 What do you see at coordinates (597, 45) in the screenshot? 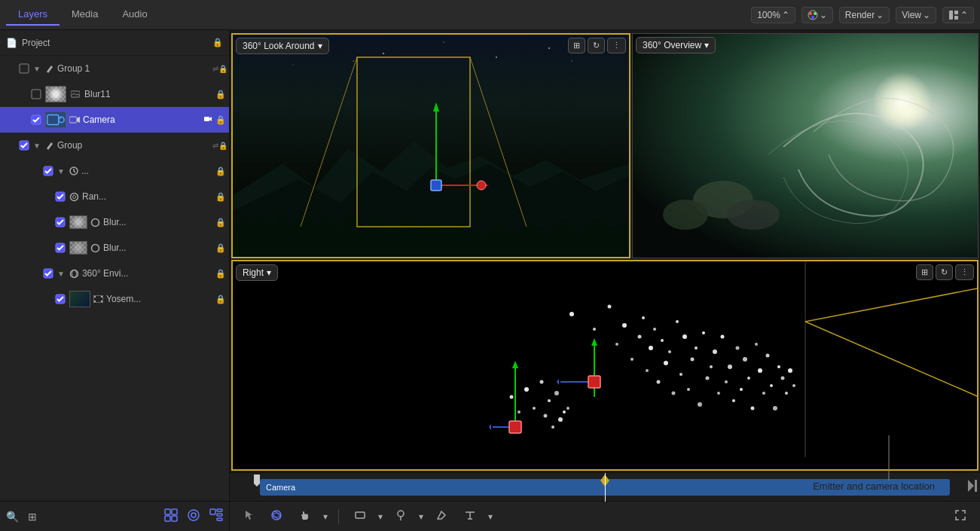
I see `viewport1-360-btn: ↻` at bounding box center [597, 45].